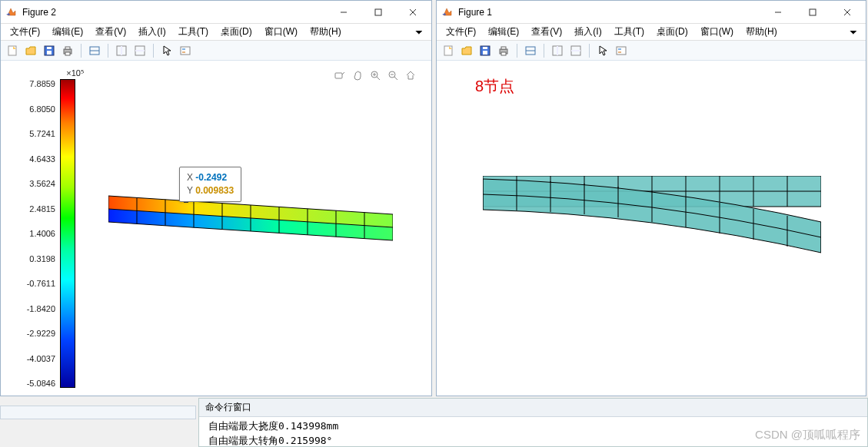  What do you see at coordinates (52, 74) in the screenshot?
I see `colorbar-exponent: ×10⁵` at bounding box center [52, 74].